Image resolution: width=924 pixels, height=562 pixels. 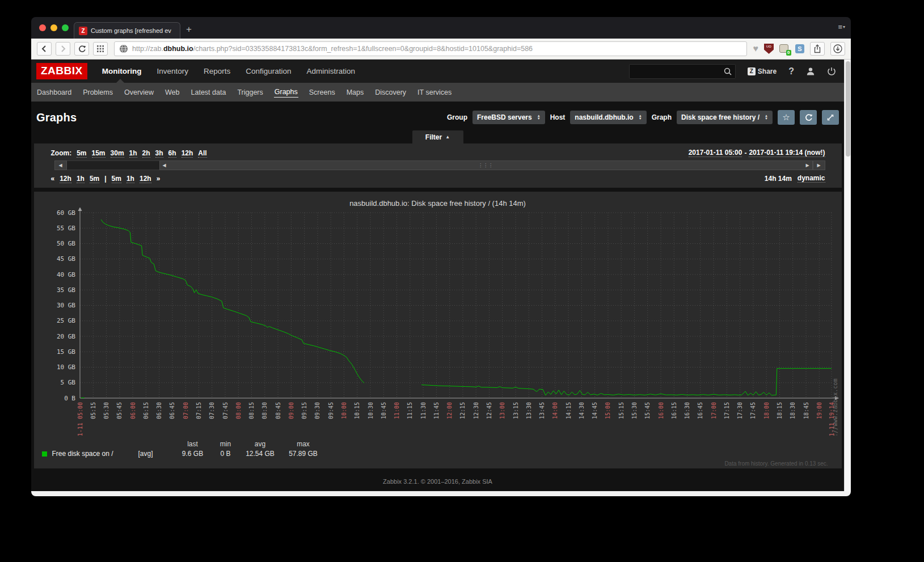 What do you see at coordinates (832, 71) in the screenshot?
I see `logout-icon` at bounding box center [832, 71].